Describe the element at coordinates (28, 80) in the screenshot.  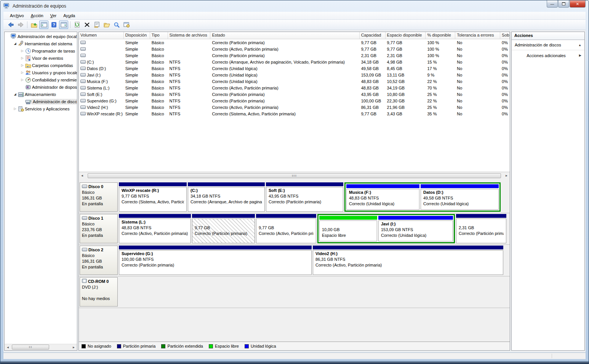
I see `reliability-icon` at that location.